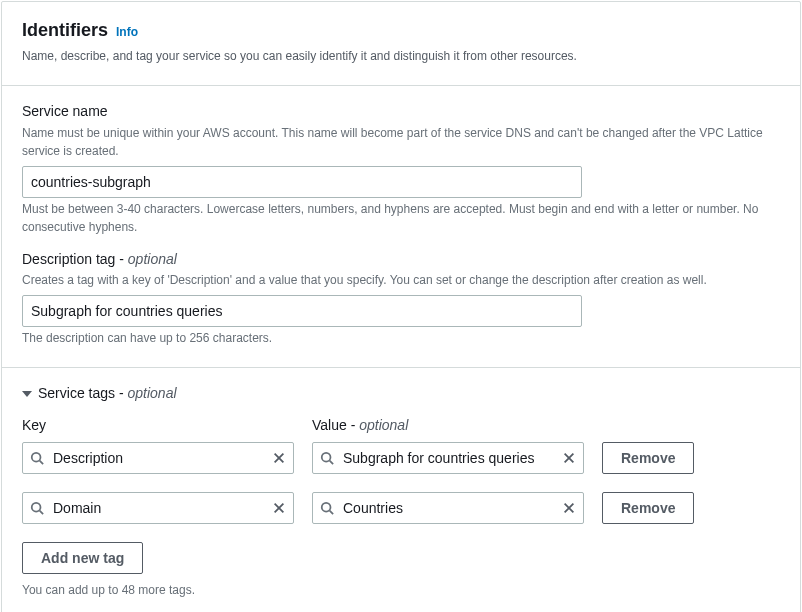 This screenshot has width=802, height=612. Describe the element at coordinates (401, 56) in the screenshot. I see `panel-subtitle: Name, describe, and tag your service so …` at that location.